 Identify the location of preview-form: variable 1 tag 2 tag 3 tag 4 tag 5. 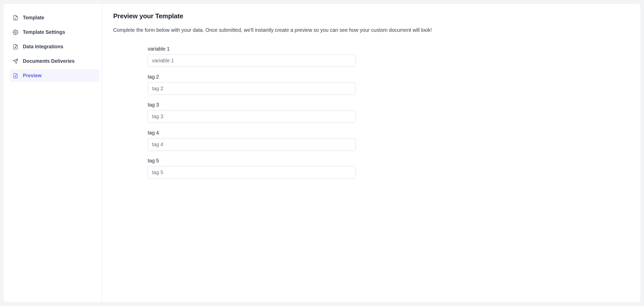
(252, 112).